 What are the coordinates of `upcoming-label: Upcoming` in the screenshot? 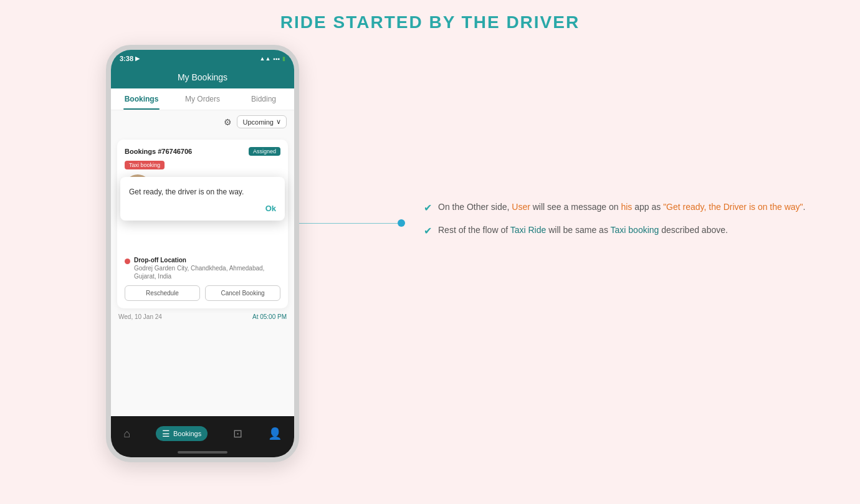 It's located at (258, 122).